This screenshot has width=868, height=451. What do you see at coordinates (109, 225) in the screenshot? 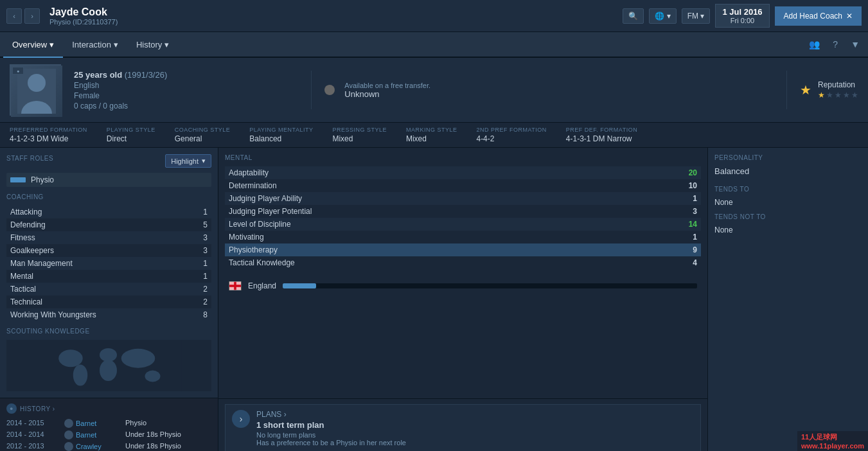
I see `coaching-row-defending: Defending 5` at bounding box center [109, 225].